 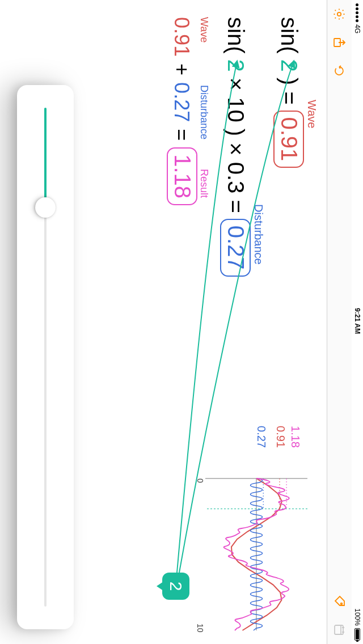 What do you see at coordinates (289, 91) in the screenshot?
I see `wave-expr-post: ) =` at bounding box center [289, 91].